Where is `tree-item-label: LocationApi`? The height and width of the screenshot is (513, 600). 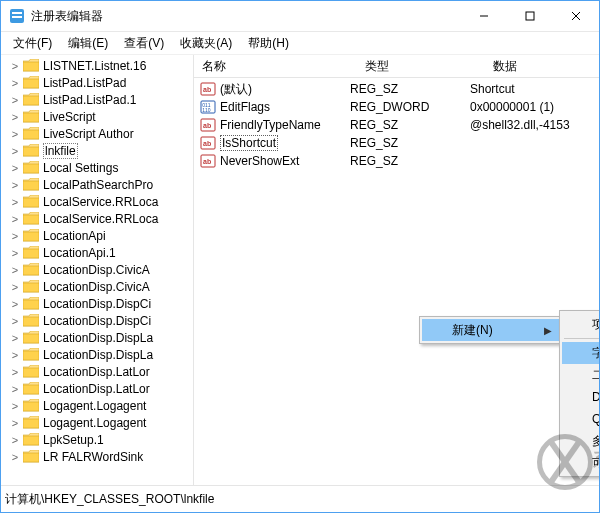 tree-item-label: LocationApi is located at coordinates (74, 236).